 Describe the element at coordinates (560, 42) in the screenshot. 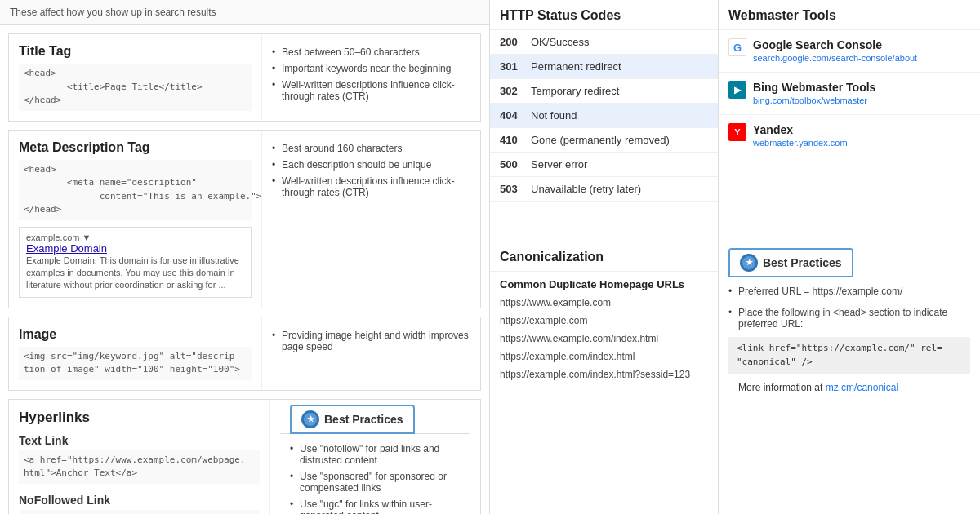

I see `http-desc-200: OK/Success` at that location.